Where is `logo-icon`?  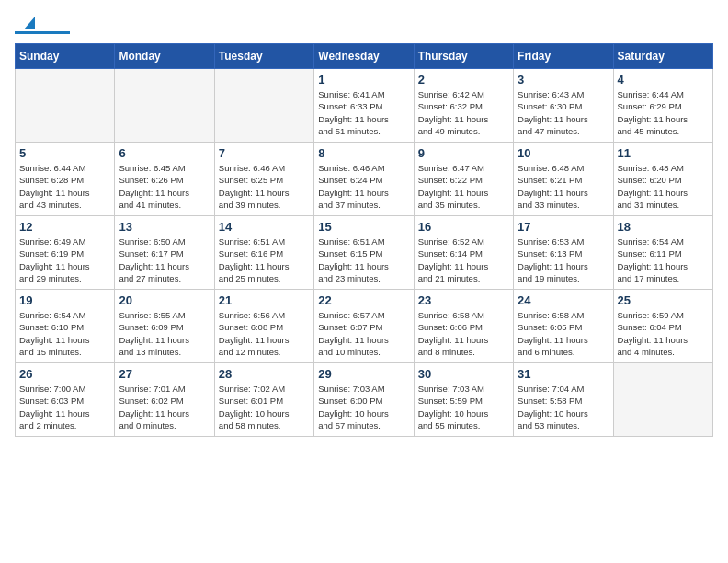 logo-icon is located at coordinates (27, 23).